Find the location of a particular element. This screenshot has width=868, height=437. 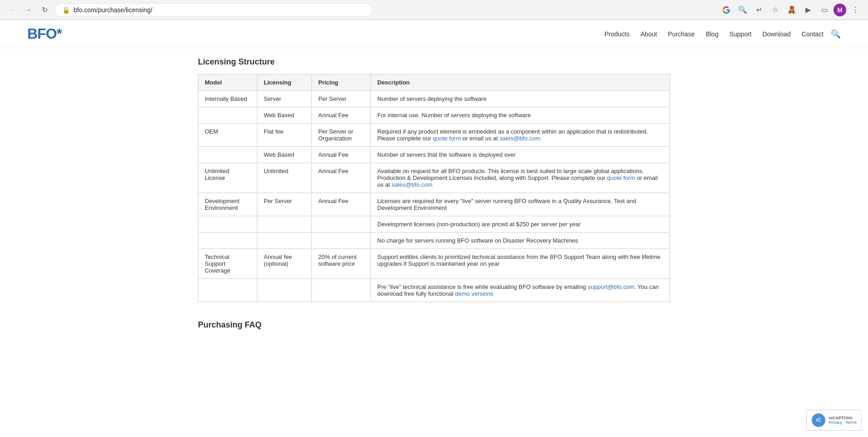

sales-email-link-2: sales@bfo.com is located at coordinates (412, 184).